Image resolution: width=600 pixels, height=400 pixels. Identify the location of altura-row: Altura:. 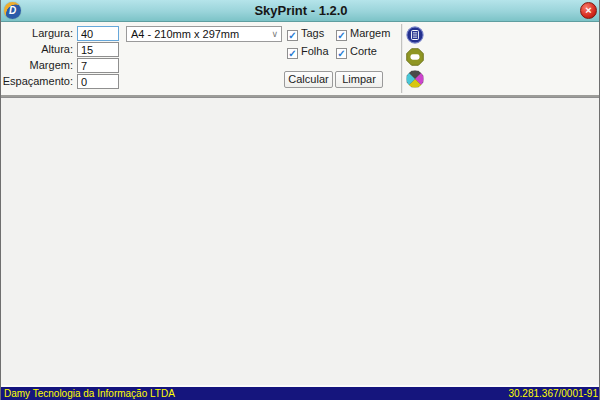
(64, 50).